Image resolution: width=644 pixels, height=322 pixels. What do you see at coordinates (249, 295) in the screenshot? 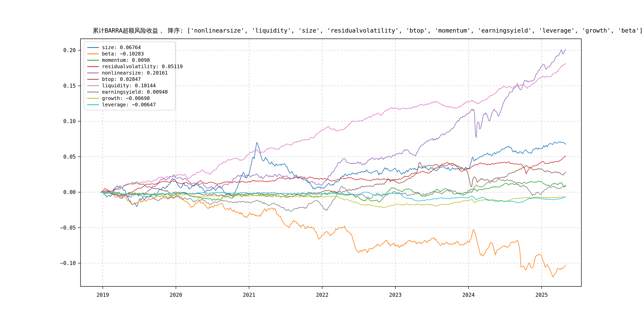
I see `x-tick-label: 2021` at bounding box center [249, 295].